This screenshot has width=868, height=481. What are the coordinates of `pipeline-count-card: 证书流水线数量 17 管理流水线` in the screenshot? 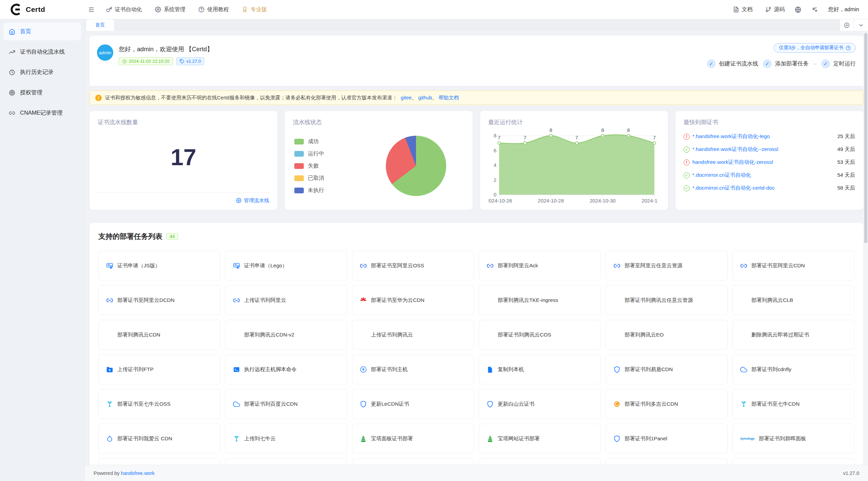 It's located at (183, 160).